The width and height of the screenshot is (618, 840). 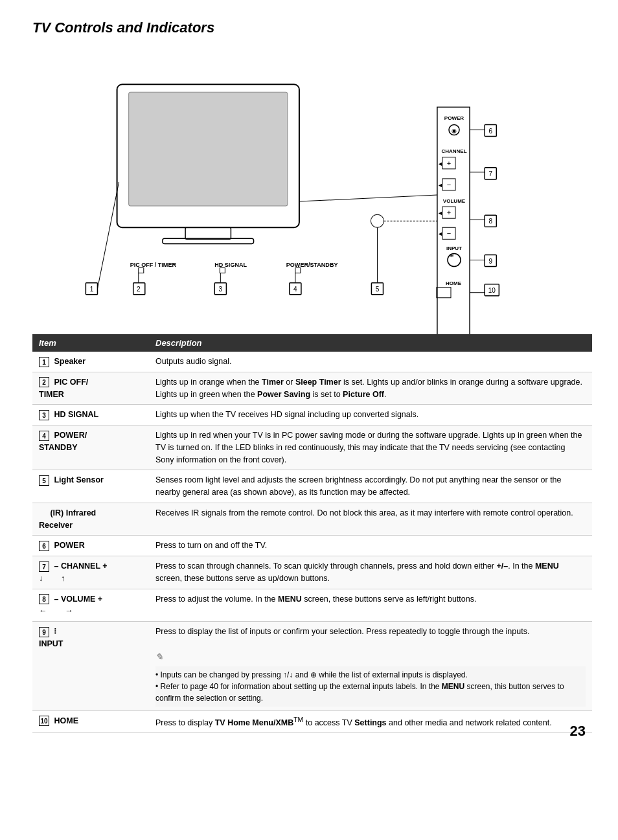 What do you see at coordinates (92, 289) in the screenshot?
I see `svg-text: 1` at bounding box center [92, 289].